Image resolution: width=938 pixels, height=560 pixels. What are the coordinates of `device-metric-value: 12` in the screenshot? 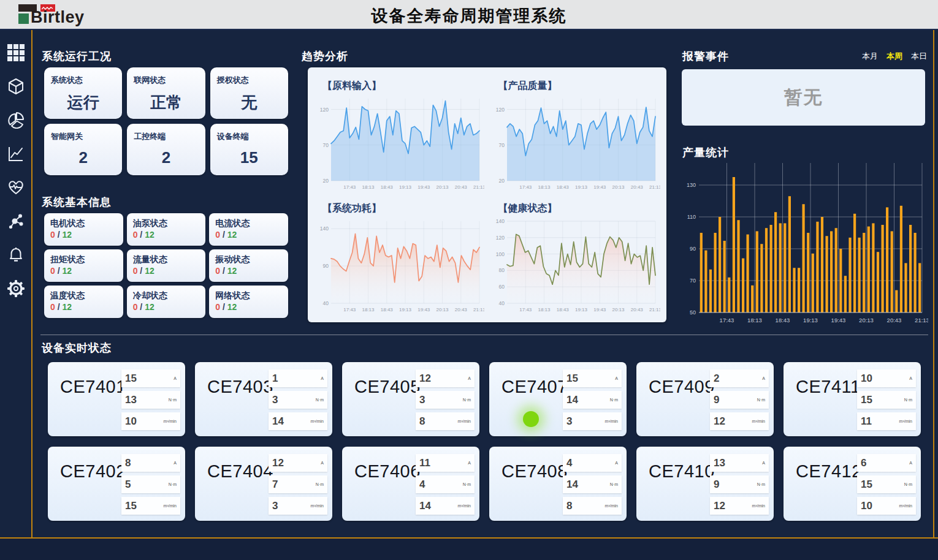 It's located at (720, 422).